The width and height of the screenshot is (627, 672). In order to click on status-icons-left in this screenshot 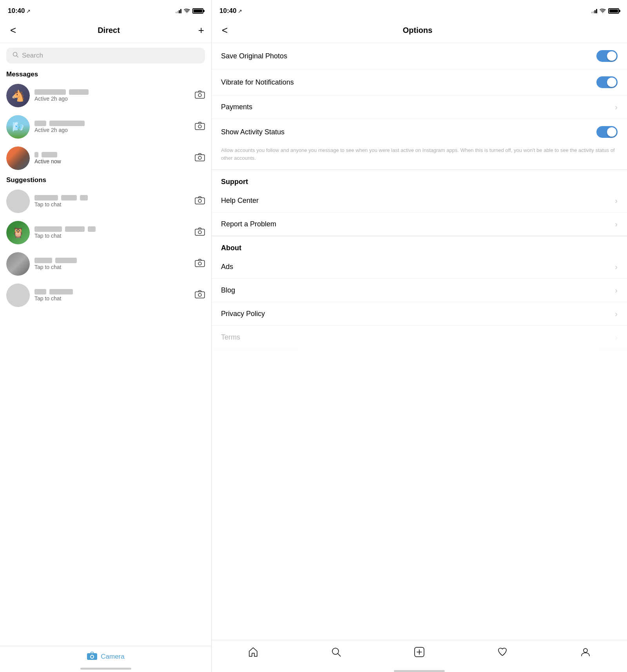, I will do `click(190, 11)`.